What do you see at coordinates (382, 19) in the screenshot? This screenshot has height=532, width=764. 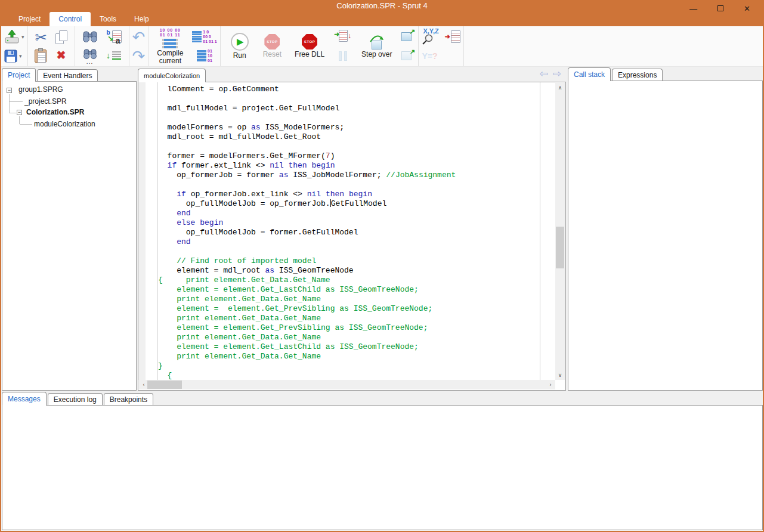 I see `menubar: Project Control Tools Help` at bounding box center [382, 19].